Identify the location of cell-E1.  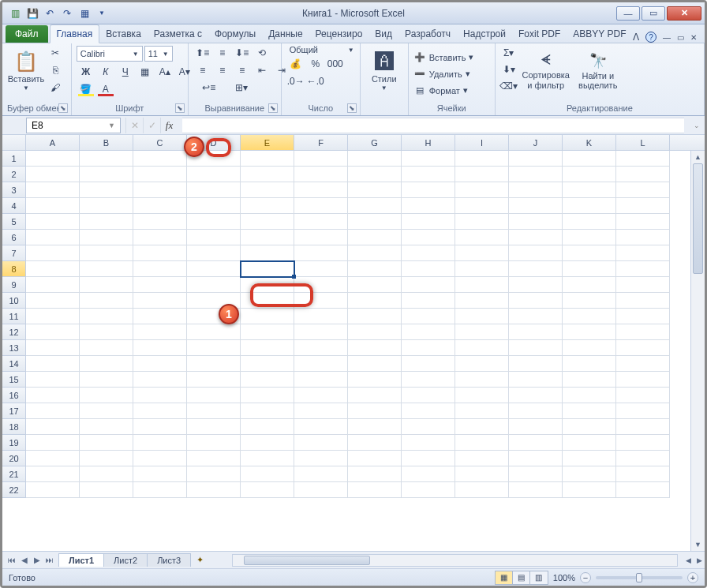
(267, 159).